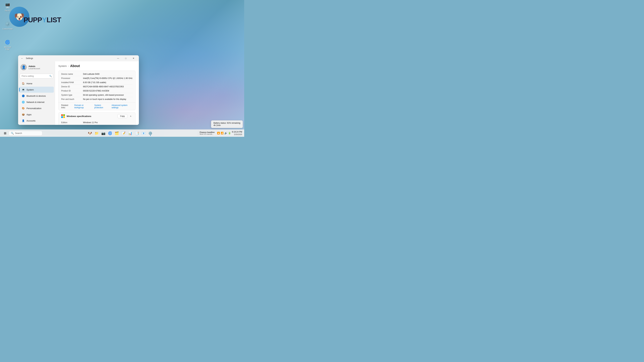 This screenshot has width=644, height=362. I want to click on spec-value: 8.00 GB (7.81 GB usable), so click(108, 82).